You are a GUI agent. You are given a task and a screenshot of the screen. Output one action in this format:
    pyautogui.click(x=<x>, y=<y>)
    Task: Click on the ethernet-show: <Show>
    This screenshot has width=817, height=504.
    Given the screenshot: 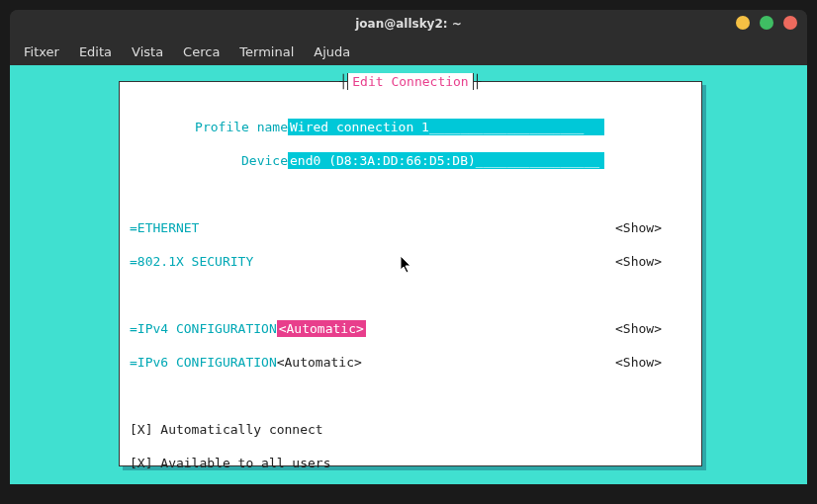 What is the action you would take?
    pyautogui.click(x=653, y=227)
    